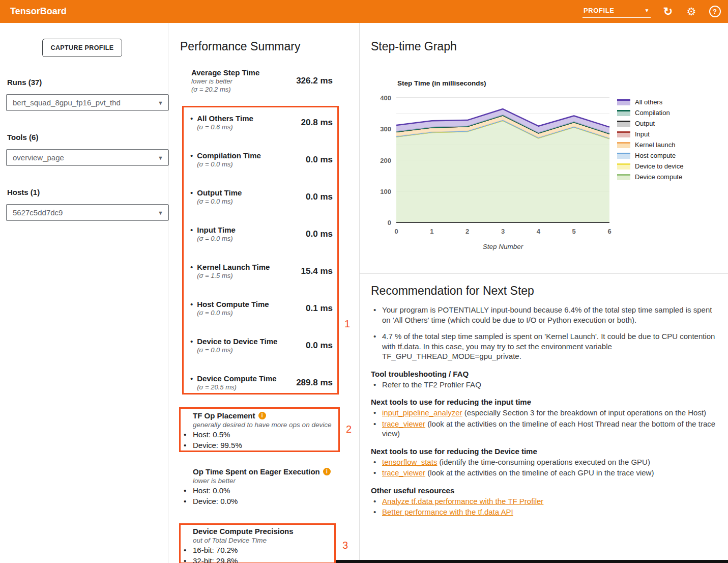 The image size is (728, 563). Describe the element at coordinates (503, 246) in the screenshot. I see `svg-text: Step Number` at that location.